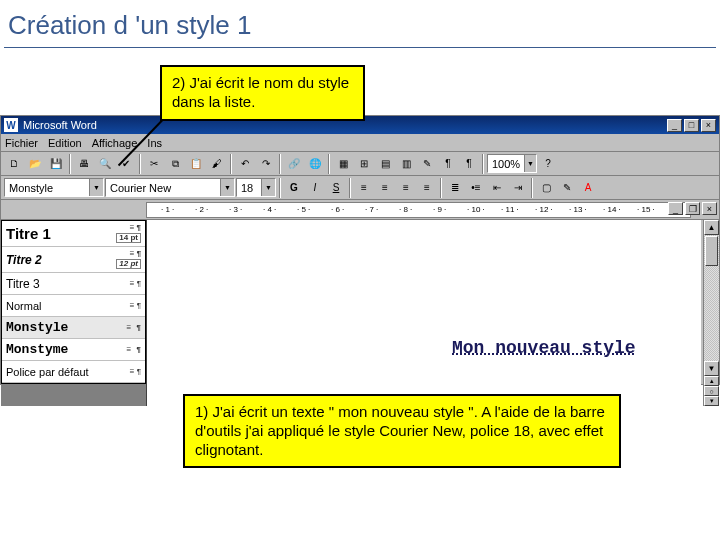  I want to click on ruler-tick: · 8 ·, so click(406, 210).